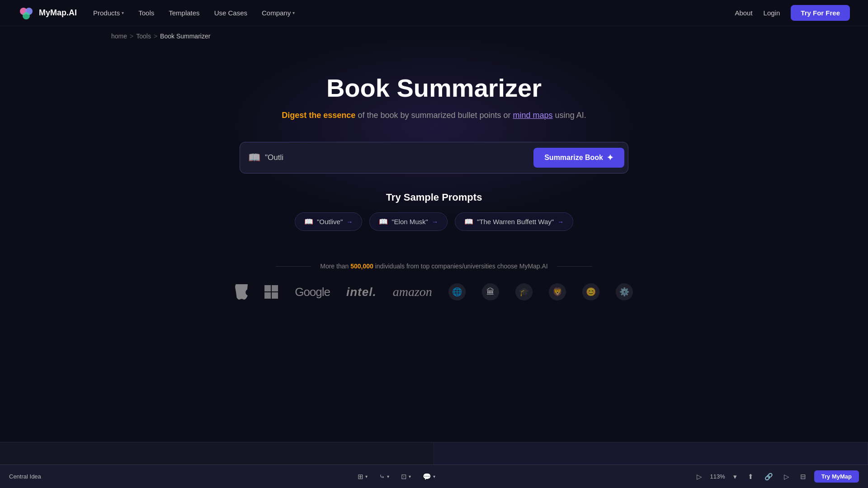 The height and width of the screenshot is (488, 868). Describe the element at coordinates (575, 267) in the screenshot. I see `divider-right` at that location.